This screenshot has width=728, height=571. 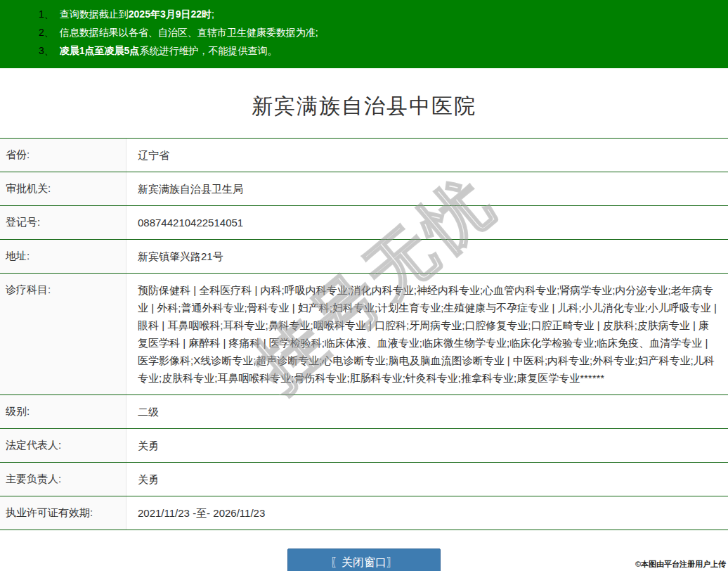 What do you see at coordinates (364, 32) in the screenshot?
I see `notice-item-2: 2、信息数据结果以各省、自治区、直辖市卫生健康委数据为准;` at bounding box center [364, 32].